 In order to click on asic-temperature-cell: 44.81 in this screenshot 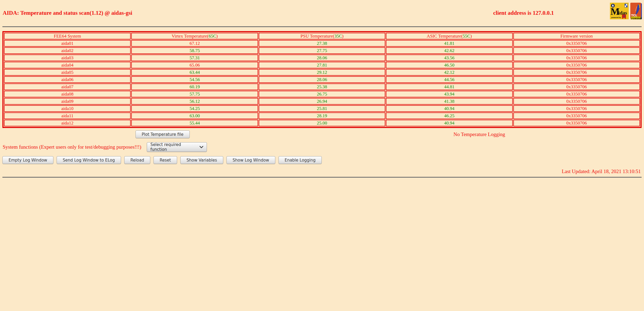, I will do `click(449, 87)`.